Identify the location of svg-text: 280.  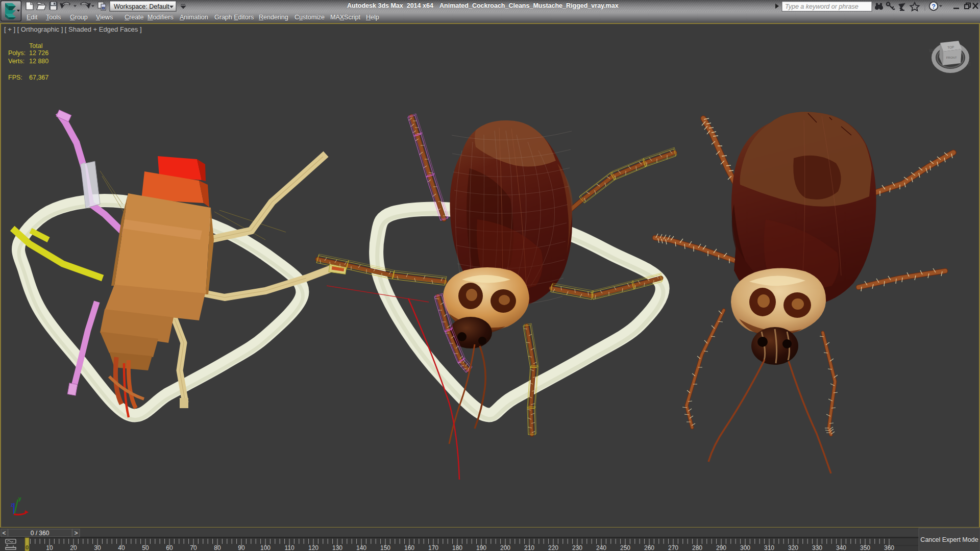
(697, 548).